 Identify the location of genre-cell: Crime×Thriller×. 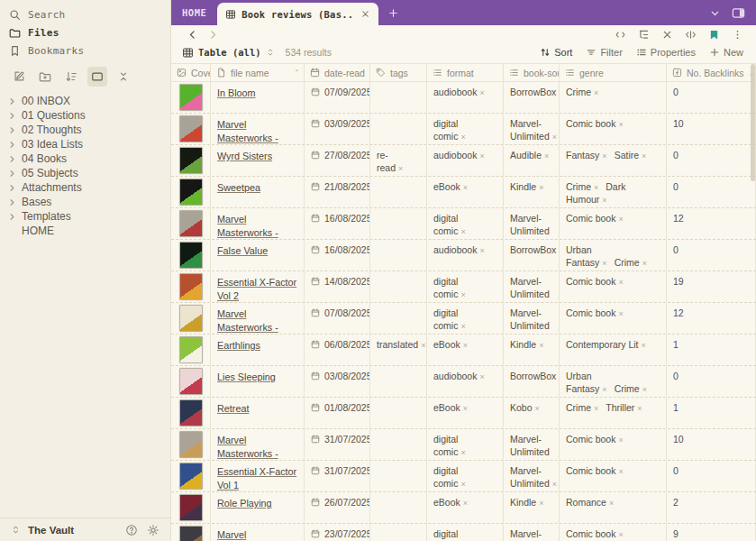
(613, 413).